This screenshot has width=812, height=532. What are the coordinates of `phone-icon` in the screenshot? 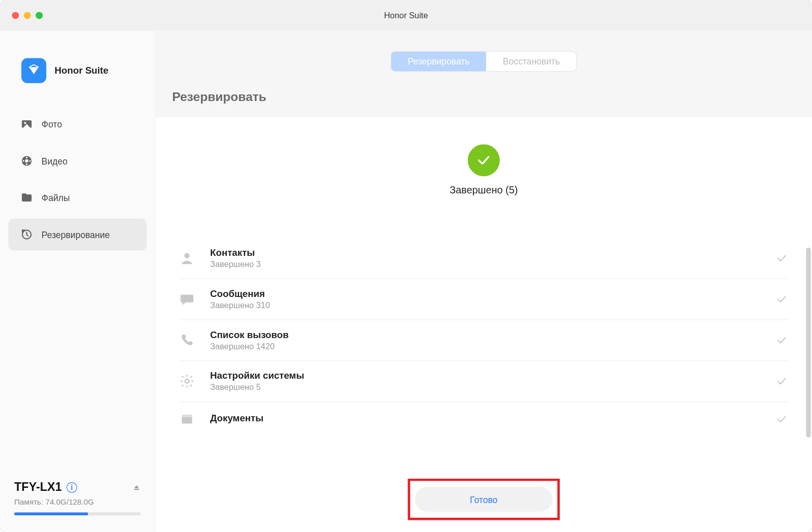 It's located at (187, 340).